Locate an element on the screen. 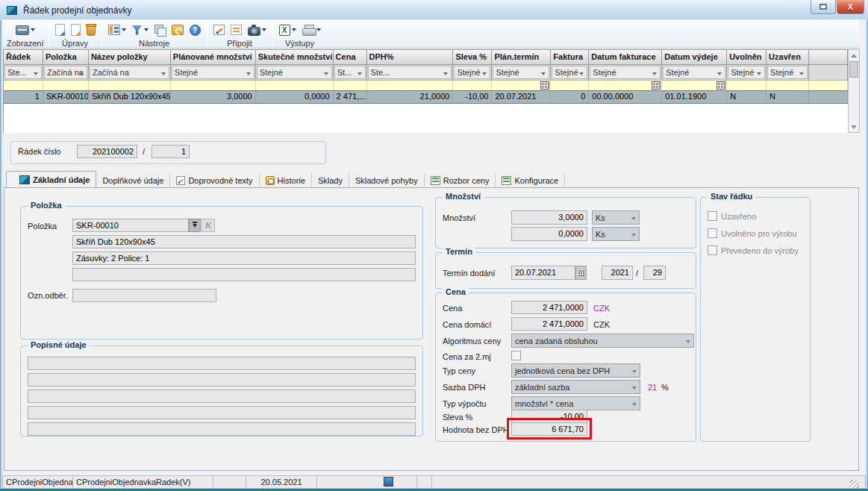  tab-konfigurace: Konfigurace is located at coordinates (530, 181).